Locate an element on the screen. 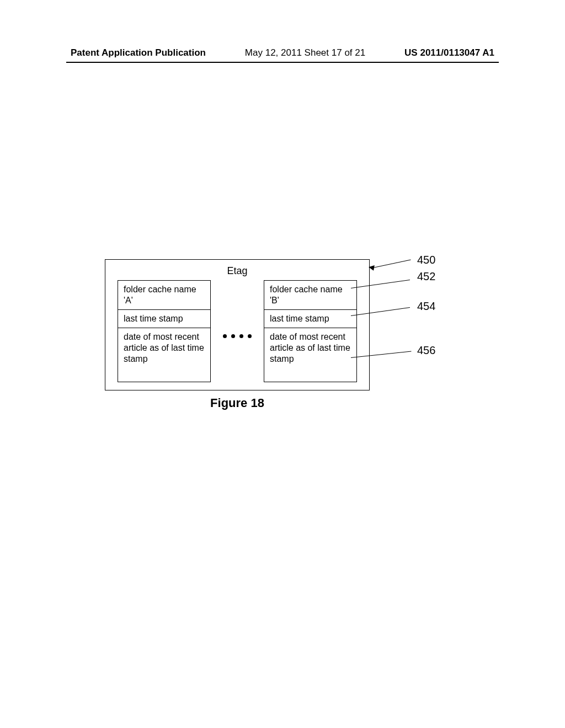 The width and height of the screenshot is (565, 728). folder-column-a: folder cache name 'A' last time stamp da… is located at coordinates (164, 331).